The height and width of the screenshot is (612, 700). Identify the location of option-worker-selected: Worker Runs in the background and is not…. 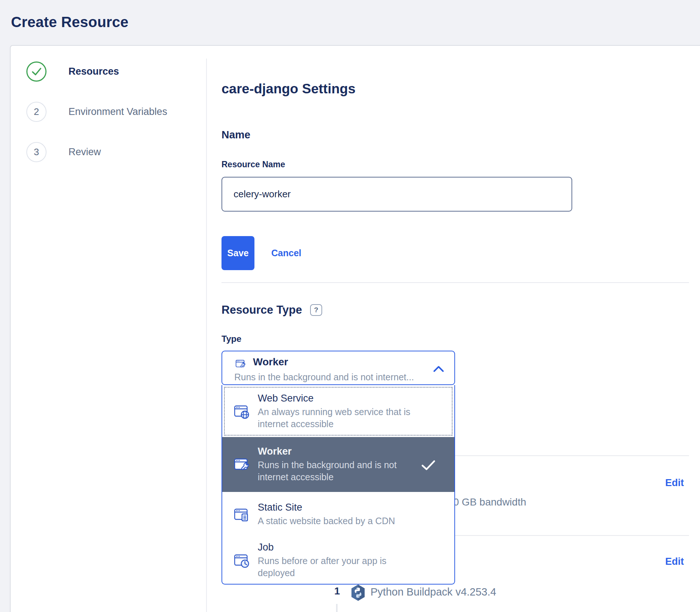
(338, 464).